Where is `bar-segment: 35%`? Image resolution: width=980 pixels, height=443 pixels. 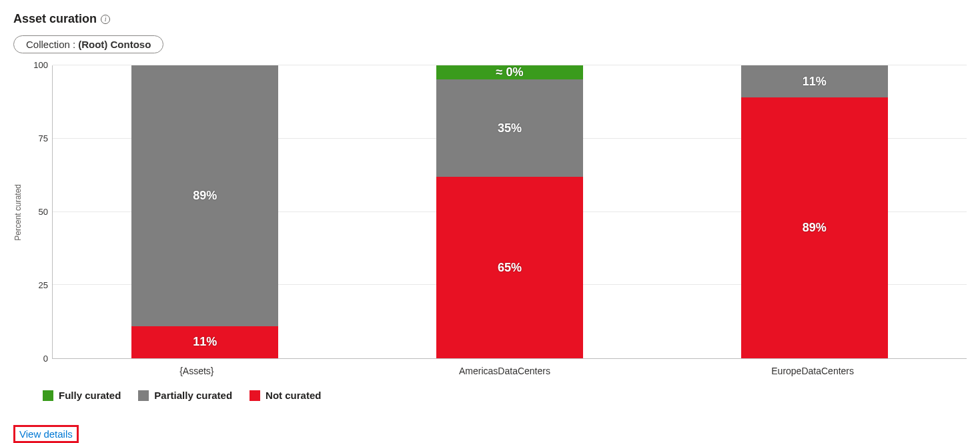
bar-segment: 35% is located at coordinates (510, 128).